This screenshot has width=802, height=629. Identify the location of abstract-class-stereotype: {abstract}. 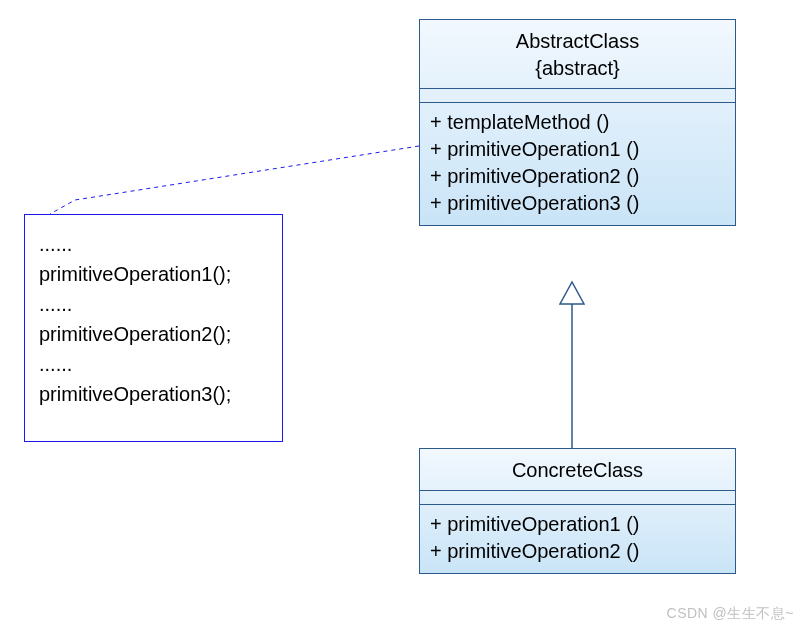
(578, 68).